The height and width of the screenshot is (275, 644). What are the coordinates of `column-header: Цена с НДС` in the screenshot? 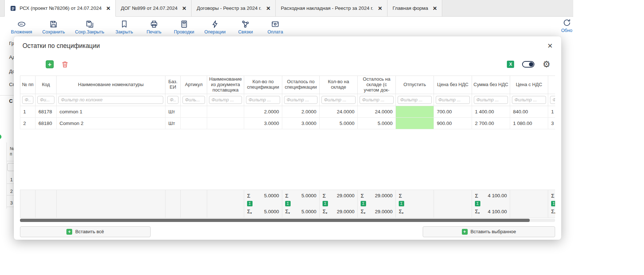 It's located at (529, 85).